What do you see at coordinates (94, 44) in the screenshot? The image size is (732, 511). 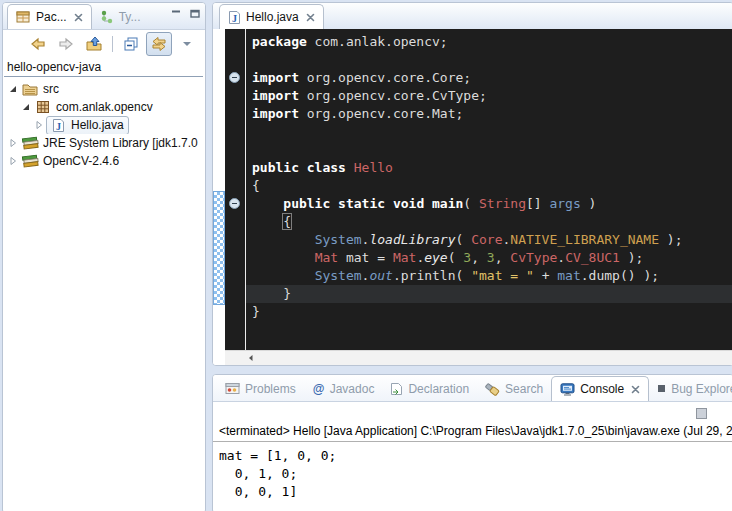 I see `up-folder-button` at bounding box center [94, 44].